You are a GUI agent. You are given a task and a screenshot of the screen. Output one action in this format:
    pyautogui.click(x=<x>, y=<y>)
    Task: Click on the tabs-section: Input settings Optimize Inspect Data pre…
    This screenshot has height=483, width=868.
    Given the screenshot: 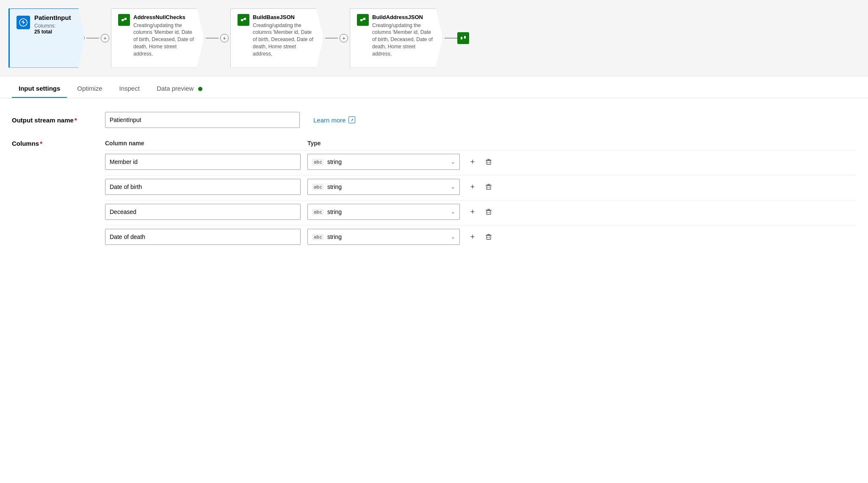 What is the action you would take?
    pyautogui.click(x=434, y=87)
    